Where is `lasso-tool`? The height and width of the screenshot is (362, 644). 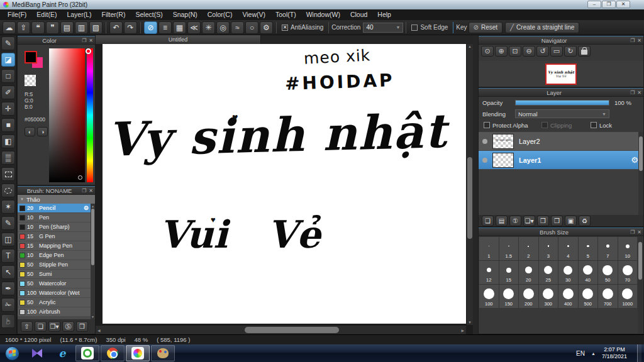 lasso-tool is located at coordinates (8, 190).